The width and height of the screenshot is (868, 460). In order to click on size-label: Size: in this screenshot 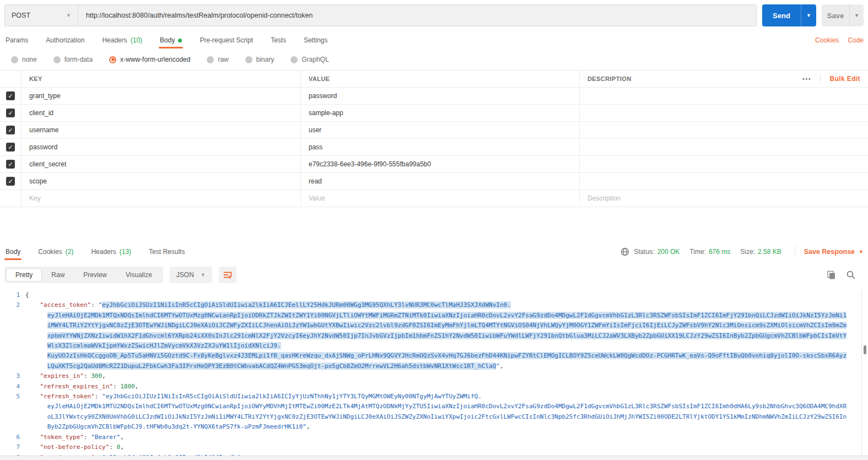, I will do `click(747, 252)`.